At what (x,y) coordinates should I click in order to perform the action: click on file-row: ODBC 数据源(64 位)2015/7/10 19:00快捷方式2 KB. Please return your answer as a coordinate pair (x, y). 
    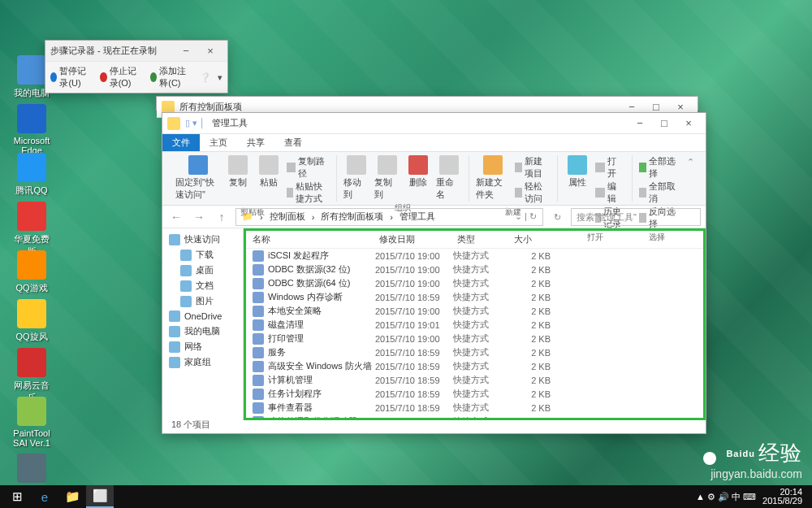
    Looking at the image, I should click on (474, 283).